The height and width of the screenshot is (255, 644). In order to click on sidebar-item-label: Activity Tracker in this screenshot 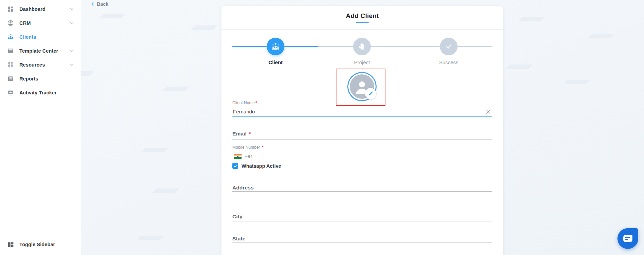, I will do `click(47, 93)`.